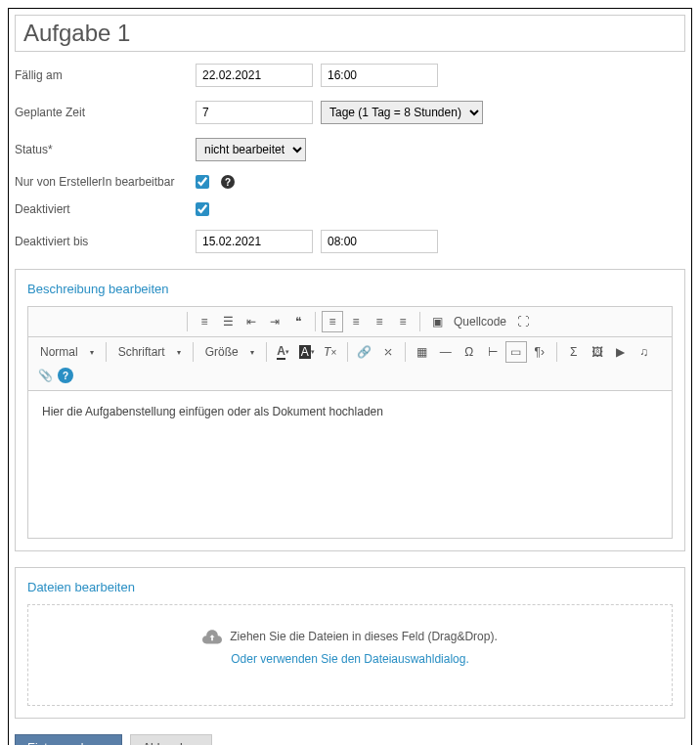 The width and height of the screenshot is (700, 745). I want to click on link-icon: 🔗, so click(365, 352).